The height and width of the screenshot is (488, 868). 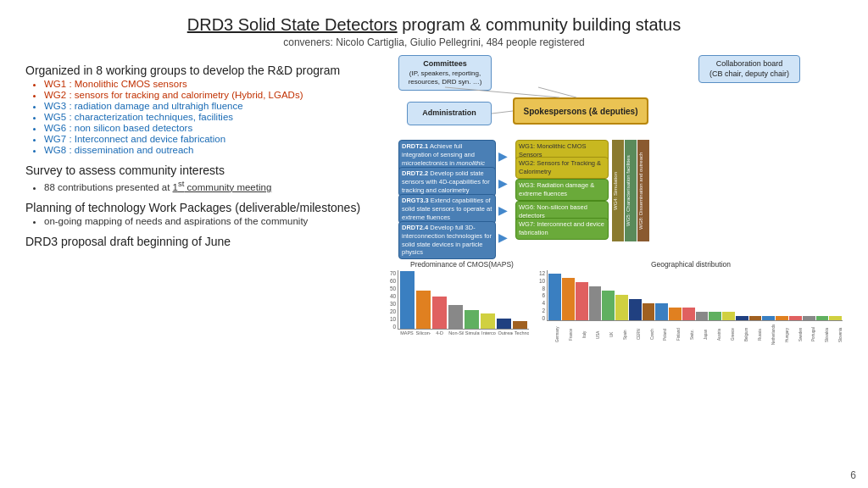 I want to click on drd-task-2: DRDT2.2 Develop solid state sensors with…, so click(x=448, y=181).